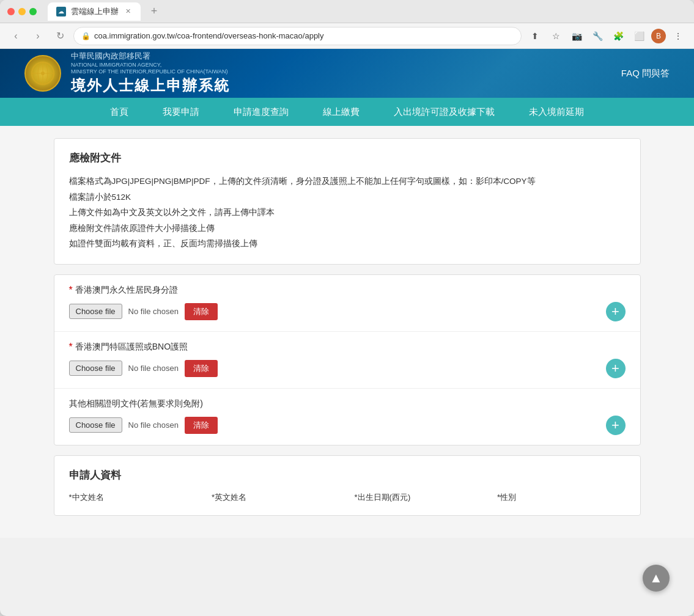 The height and width of the screenshot is (616, 694). Describe the element at coordinates (71, 290) in the screenshot. I see `required-star-1: *` at that location.